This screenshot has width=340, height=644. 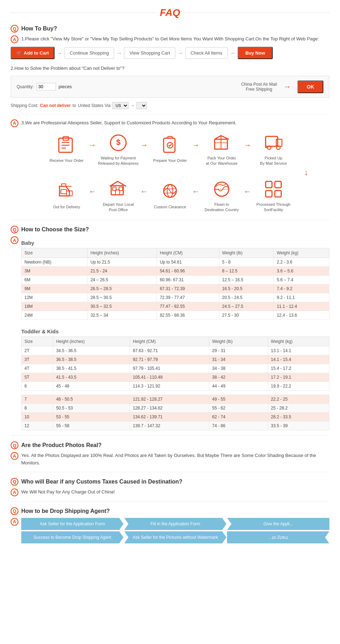 What do you see at coordinates (55, 106) in the screenshot?
I see `cannot-deliver-text: Can not deliver` at bounding box center [55, 106].